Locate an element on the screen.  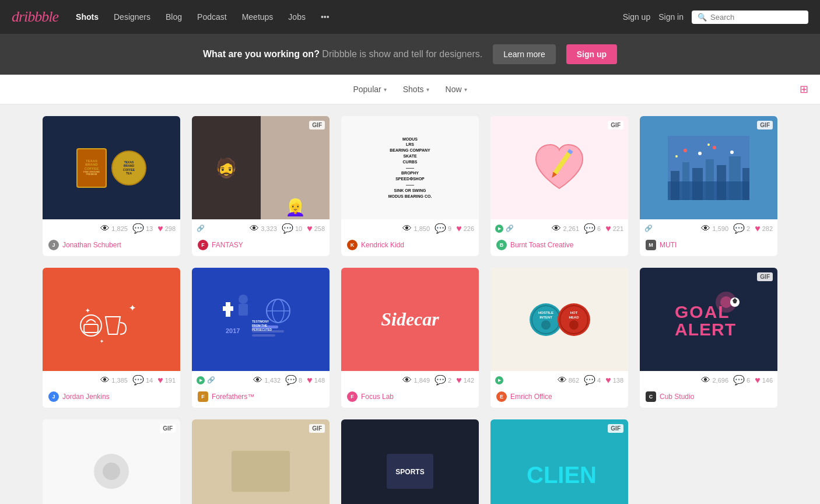
shot-card: 2017 TESTIMONY FROM THE PERSECUTED ▶ 🔗 👁… is located at coordinates (261, 338).